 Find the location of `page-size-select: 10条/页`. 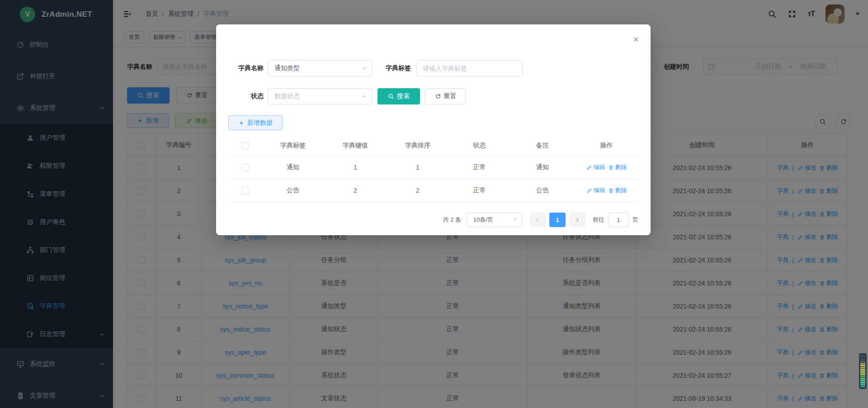

page-size-select: 10条/页 is located at coordinates (495, 220).